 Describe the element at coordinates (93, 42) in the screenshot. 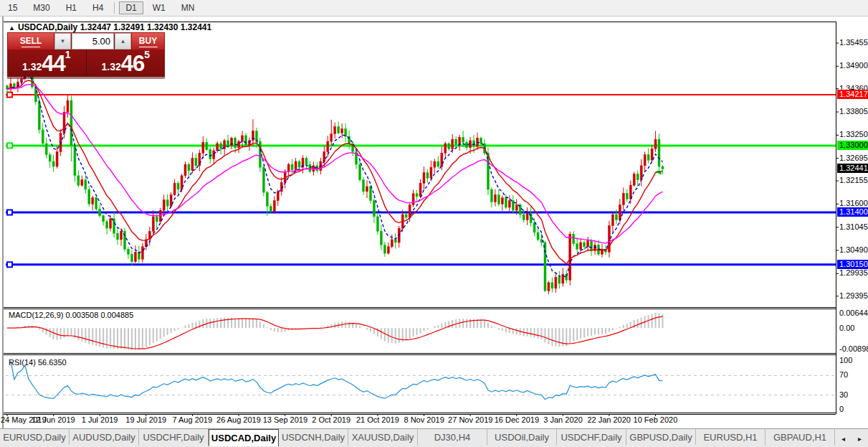

I see `volume-input: 5.00` at that location.